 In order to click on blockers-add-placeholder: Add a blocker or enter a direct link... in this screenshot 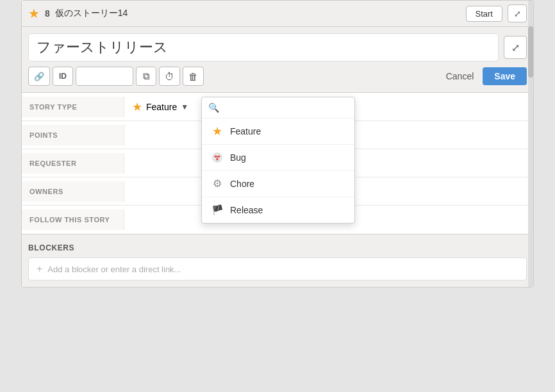, I will do `click(114, 269)`.